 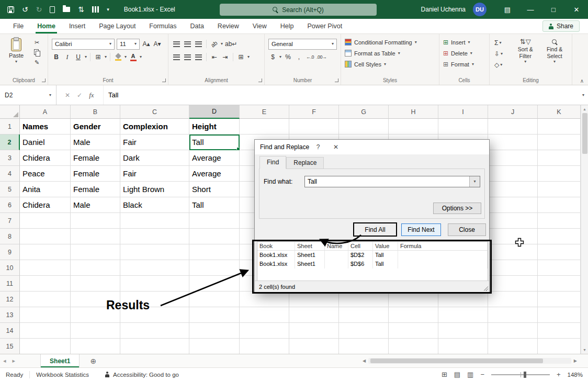 What do you see at coordinates (214, 268) in the screenshot?
I see `cell-D10` at bounding box center [214, 268].